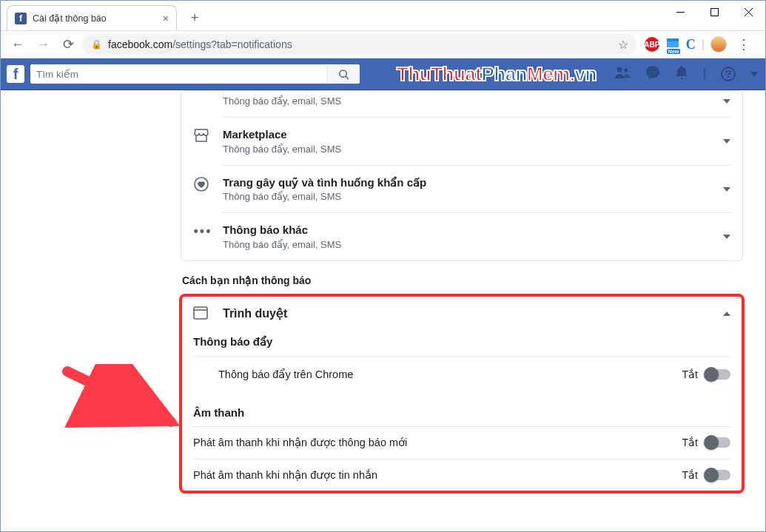  What do you see at coordinates (203, 184) in the screenshot?
I see `fundraiser-icon` at bounding box center [203, 184].